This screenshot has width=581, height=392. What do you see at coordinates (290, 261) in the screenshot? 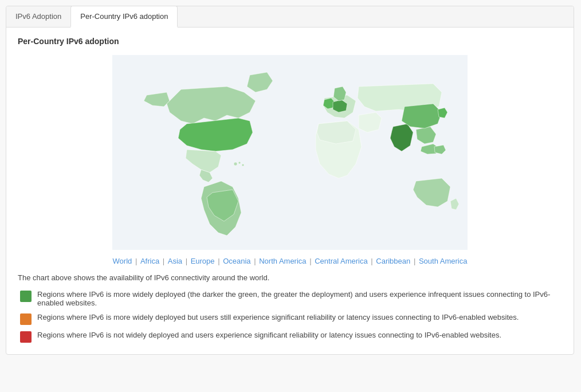
I see `region-links: World | Africa | Asia | Europe | Oceania…` at bounding box center [290, 261].